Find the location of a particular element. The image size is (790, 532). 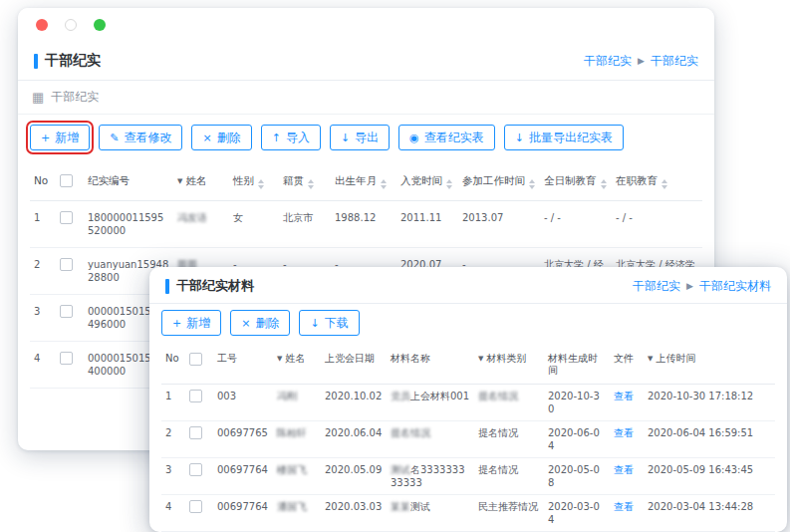

column-header: ▼上传时间 is located at coordinates (709, 365).